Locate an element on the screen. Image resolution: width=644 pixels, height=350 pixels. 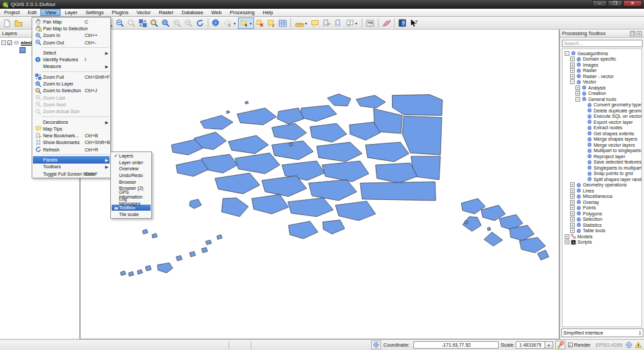
menu-item-zoom-to-layer: Zoom to Layer is located at coordinates (71, 83).